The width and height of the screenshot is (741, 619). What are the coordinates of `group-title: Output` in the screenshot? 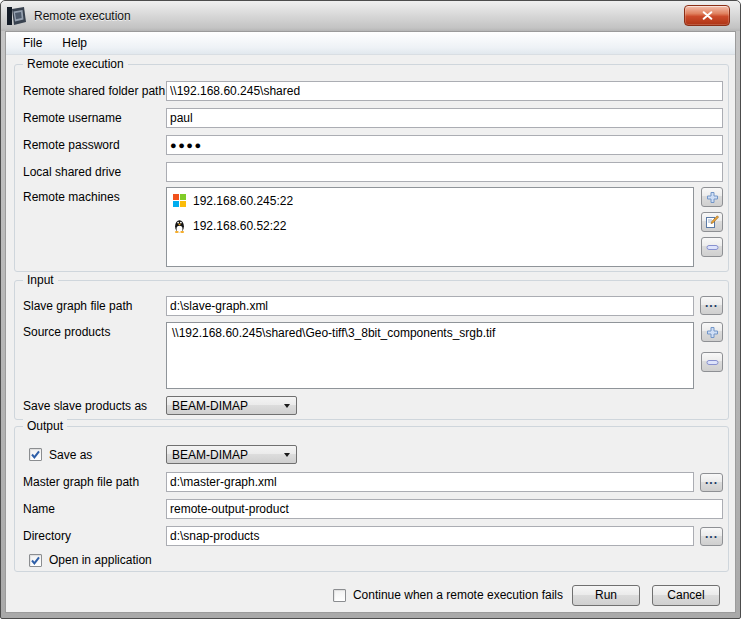 It's located at (45, 426).